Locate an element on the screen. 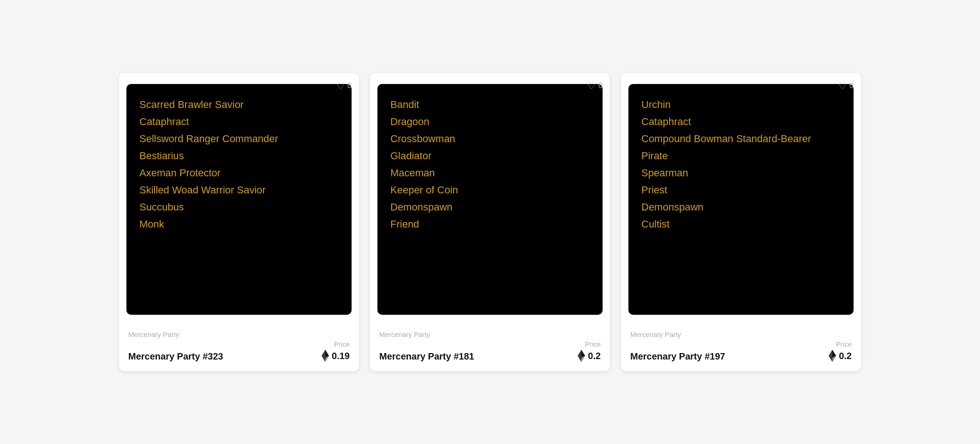  list-item: Compound Bowman Standard-Bearer is located at coordinates (741, 138).